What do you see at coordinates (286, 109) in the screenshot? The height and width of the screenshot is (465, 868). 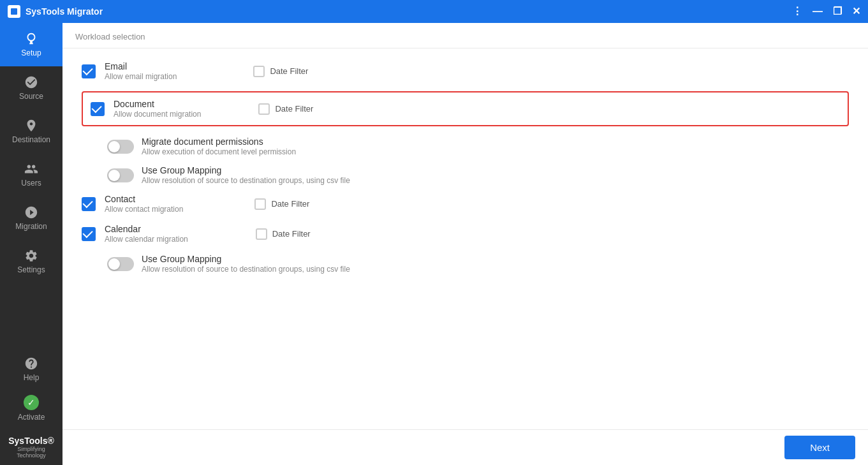 I see `document-date-filter: Date Filter` at bounding box center [286, 109].